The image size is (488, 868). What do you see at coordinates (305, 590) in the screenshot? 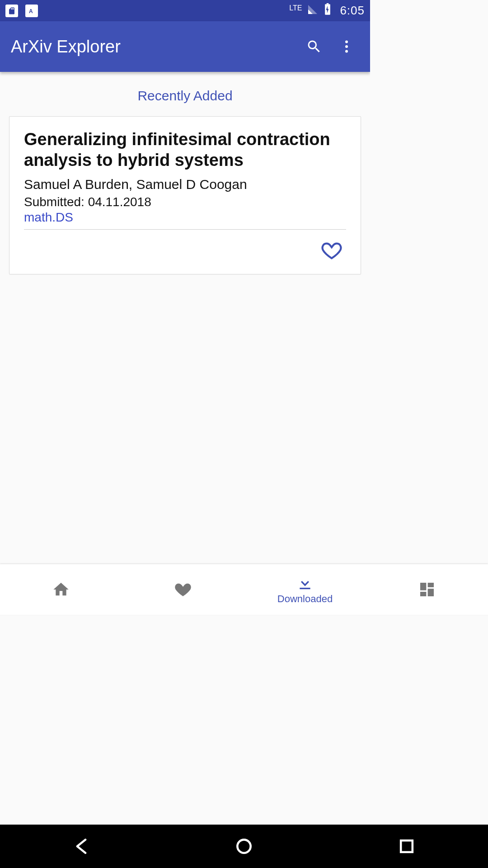
I see `tab-downloaded: Downloaded` at bounding box center [305, 590].